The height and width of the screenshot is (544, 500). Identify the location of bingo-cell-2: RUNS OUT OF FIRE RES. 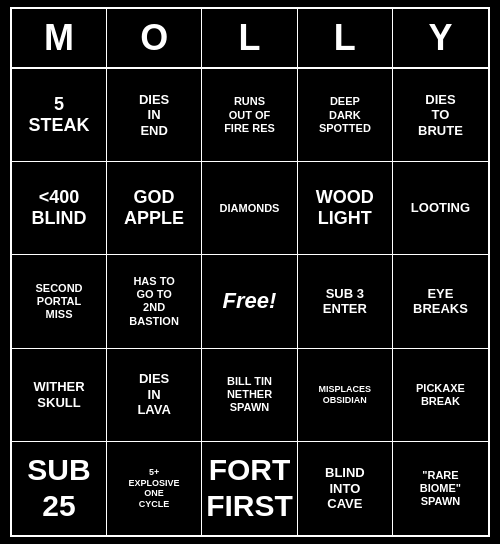
(250, 116).